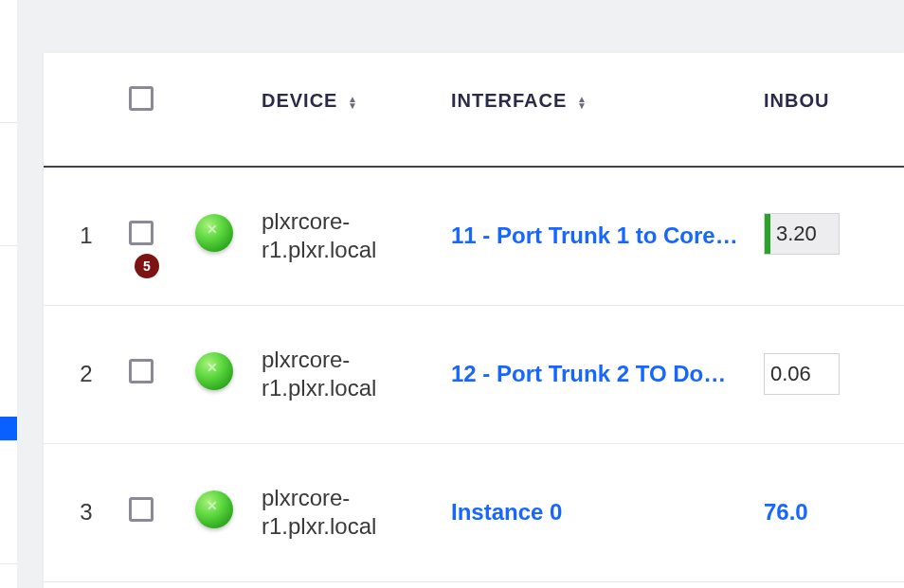  What do you see at coordinates (802, 234) in the screenshot?
I see `inbound-metric: 3.20` at bounding box center [802, 234].